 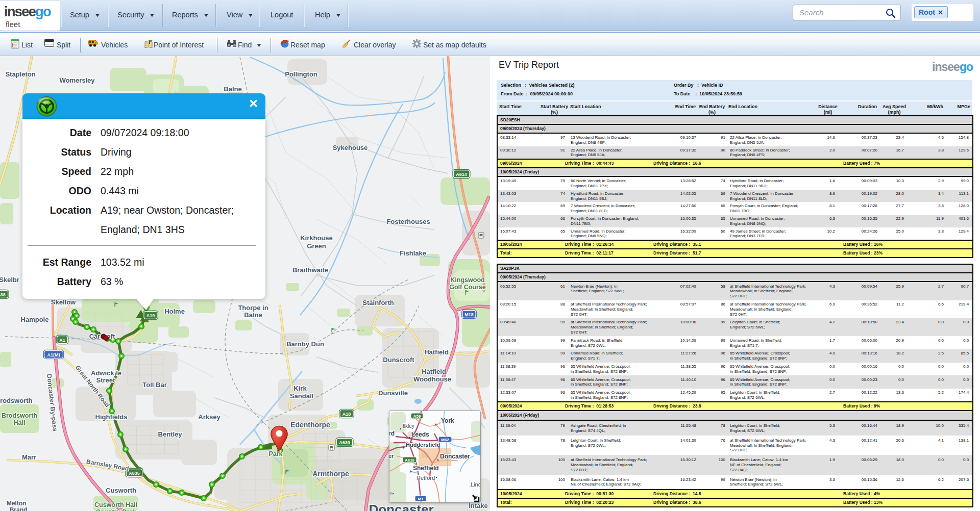 What do you see at coordinates (408, 426) in the screenshot?
I see `svg-text: Ilkley` at bounding box center [408, 426].